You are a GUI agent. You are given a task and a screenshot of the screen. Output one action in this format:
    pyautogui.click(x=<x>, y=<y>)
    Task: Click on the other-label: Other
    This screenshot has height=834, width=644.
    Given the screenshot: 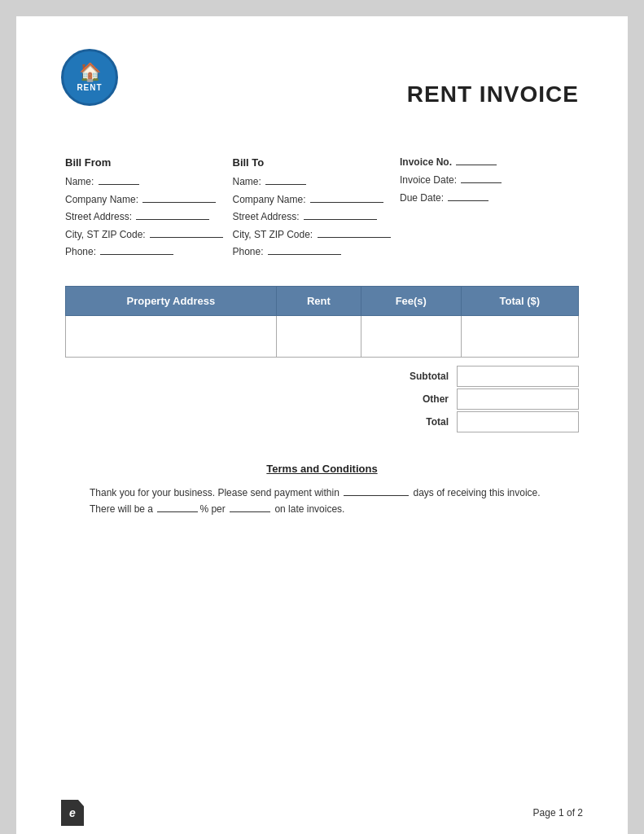 What is the action you would take?
    pyautogui.click(x=375, y=399)
    